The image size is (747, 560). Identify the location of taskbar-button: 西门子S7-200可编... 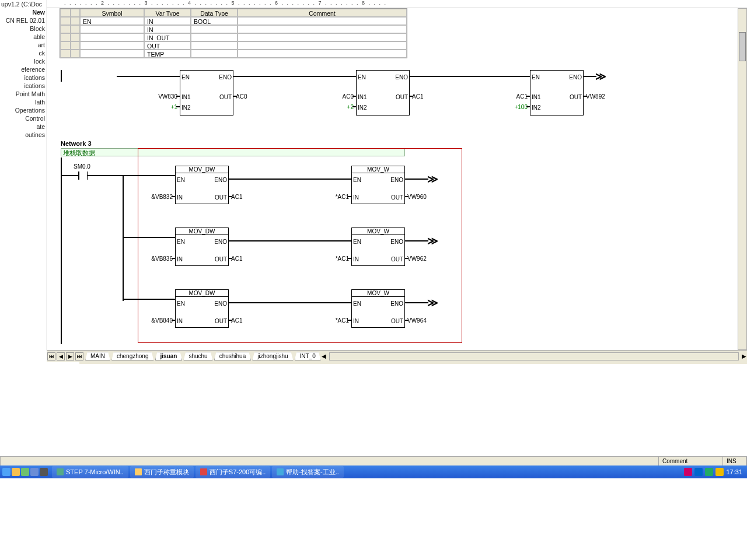
(233, 472).